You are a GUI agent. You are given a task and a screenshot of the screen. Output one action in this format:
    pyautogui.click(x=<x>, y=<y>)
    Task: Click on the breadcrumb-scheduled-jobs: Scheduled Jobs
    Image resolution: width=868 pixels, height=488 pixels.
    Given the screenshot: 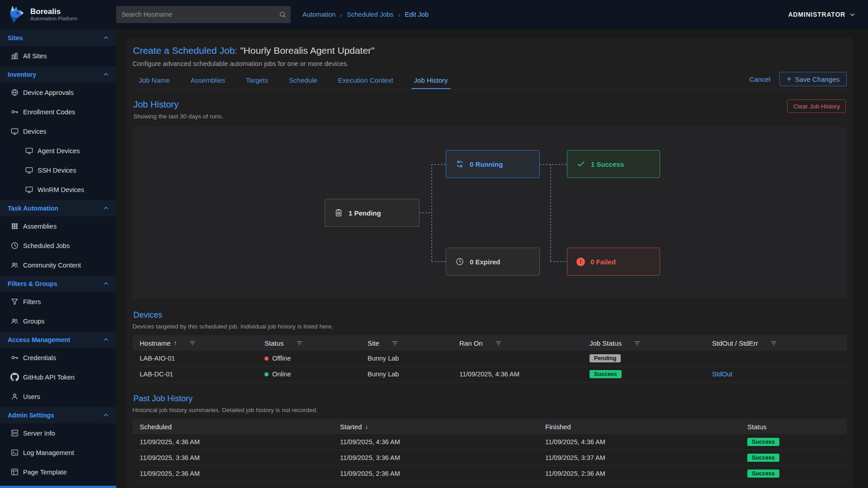 What is the action you would take?
    pyautogui.click(x=370, y=14)
    